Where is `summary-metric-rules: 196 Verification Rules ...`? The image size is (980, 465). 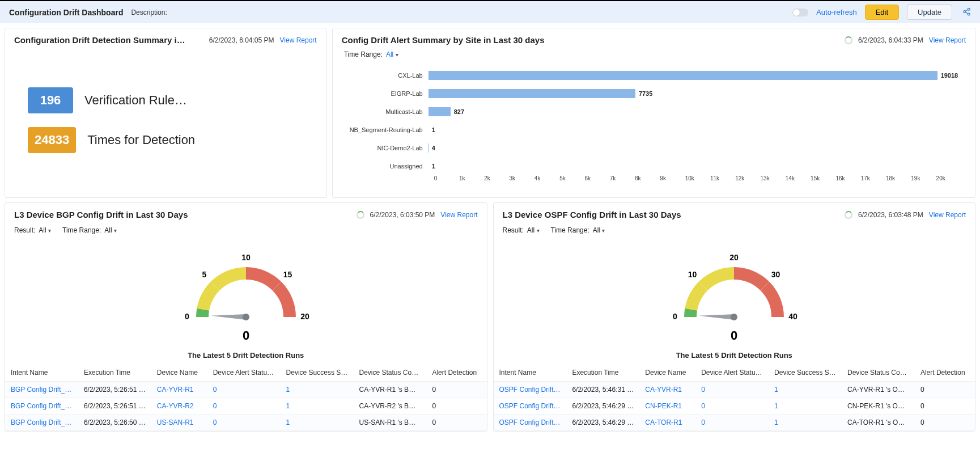
summary-metric-rules: 196 Verification Rules ... is located at coordinates (166, 100).